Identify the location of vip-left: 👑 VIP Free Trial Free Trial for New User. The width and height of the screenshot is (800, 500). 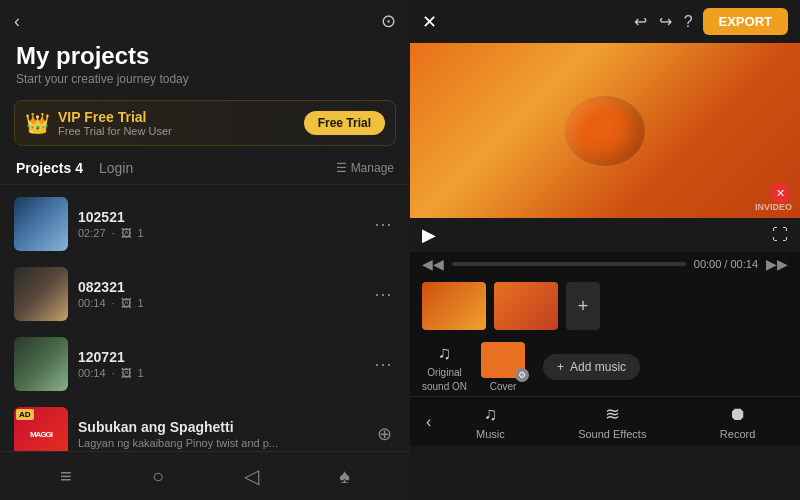
(98, 123).